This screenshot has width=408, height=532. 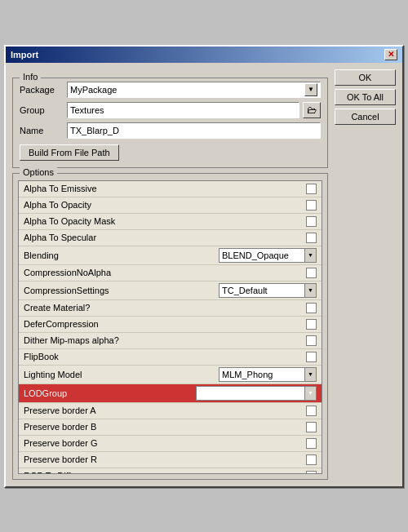 What do you see at coordinates (170, 308) in the screenshot?
I see `option-row: Create Material?` at bounding box center [170, 308].